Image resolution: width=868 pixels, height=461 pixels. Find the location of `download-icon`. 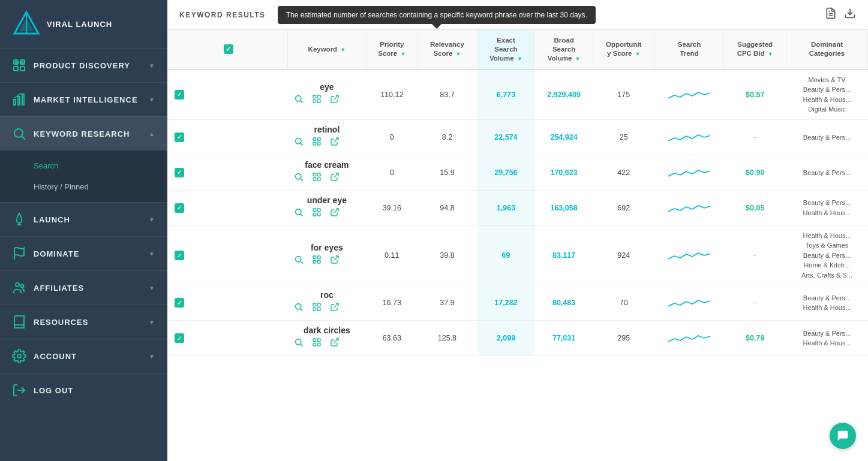

download-icon is located at coordinates (850, 14).